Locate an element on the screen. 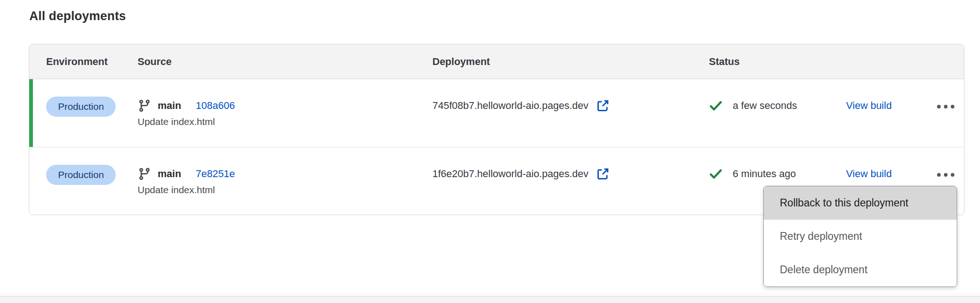  commit-link: 7e8251e is located at coordinates (215, 174).